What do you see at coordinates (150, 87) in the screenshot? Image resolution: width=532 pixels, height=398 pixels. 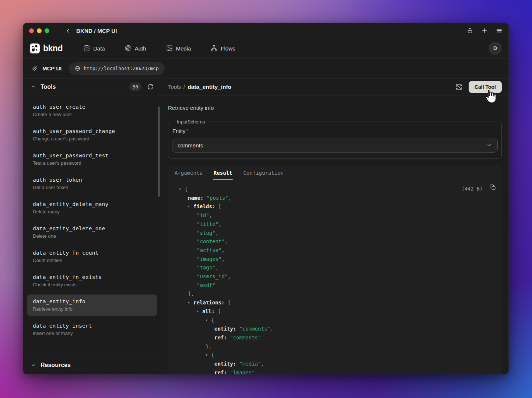 I see `refresh-tools-button` at bounding box center [150, 87].